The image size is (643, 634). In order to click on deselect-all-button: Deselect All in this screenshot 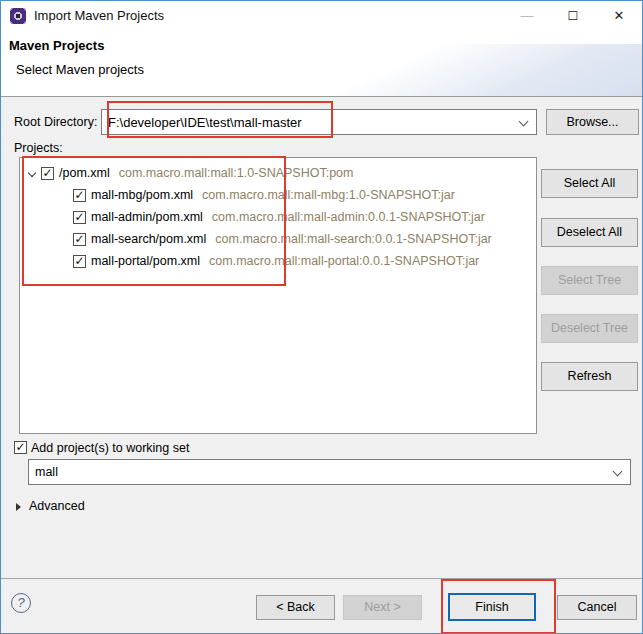, I will do `click(590, 232)`.